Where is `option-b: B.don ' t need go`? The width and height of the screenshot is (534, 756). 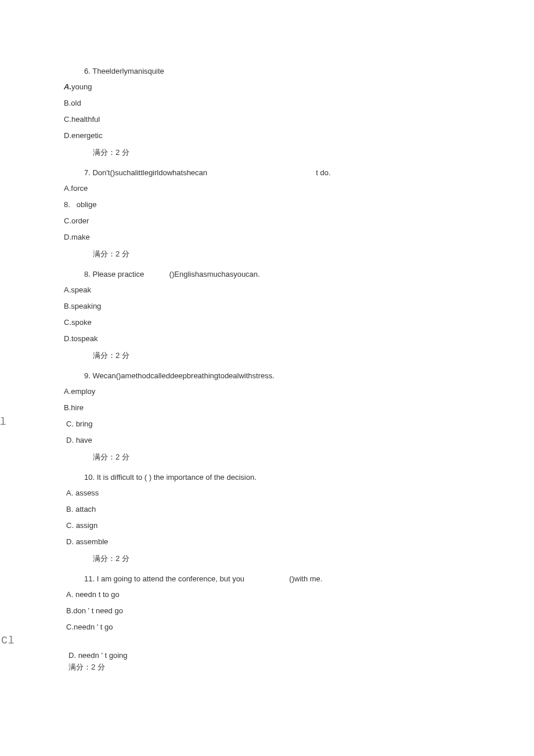
option-b: B.don ' t need go is located at coordinates (267, 610).